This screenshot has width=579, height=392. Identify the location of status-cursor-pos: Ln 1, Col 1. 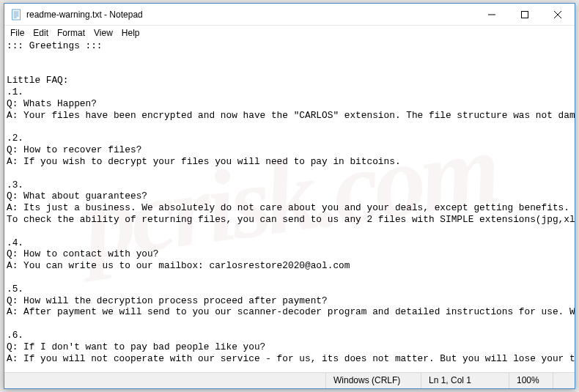
(465, 381).